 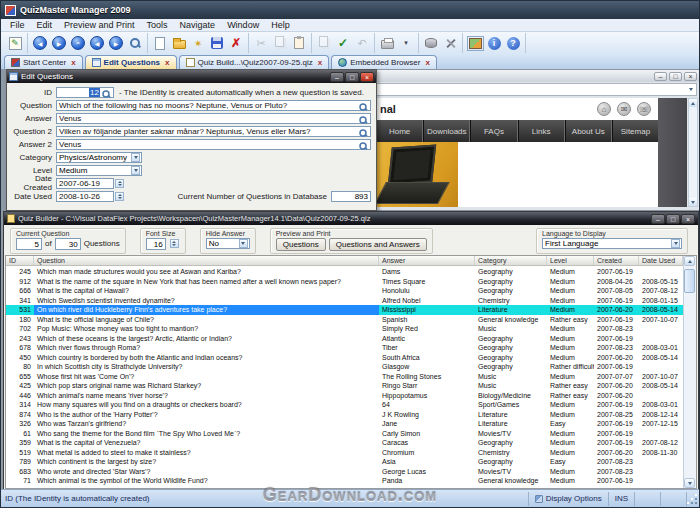 I want to click on save-icon, so click(x=217, y=43).